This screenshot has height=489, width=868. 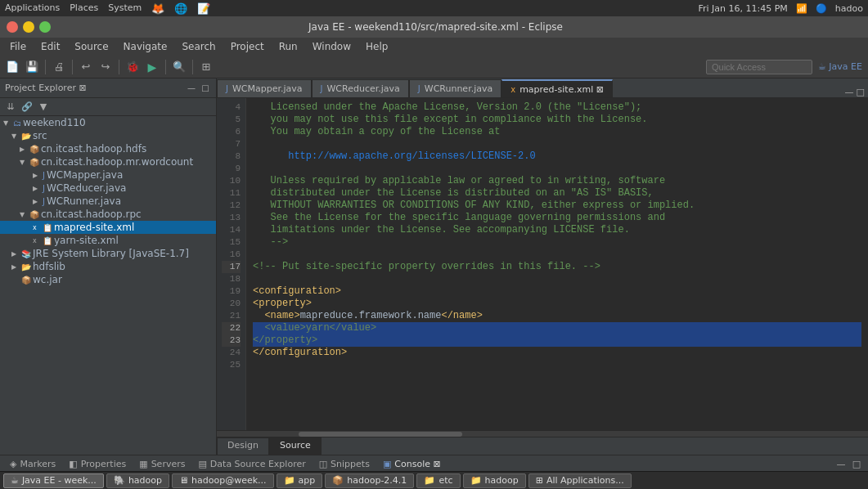 What do you see at coordinates (231, 365) in the screenshot?
I see `line-num-25: 25` at bounding box center [231, 365].